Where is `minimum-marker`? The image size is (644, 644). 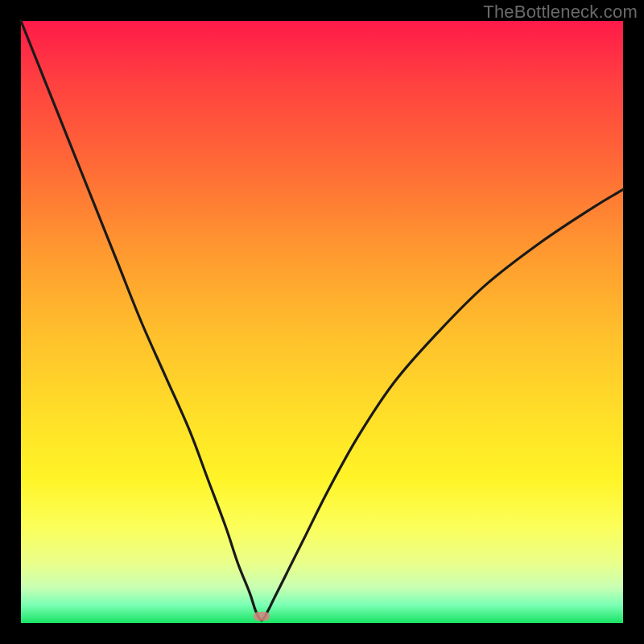
minimum-marker is located at coordinates (262, 617).